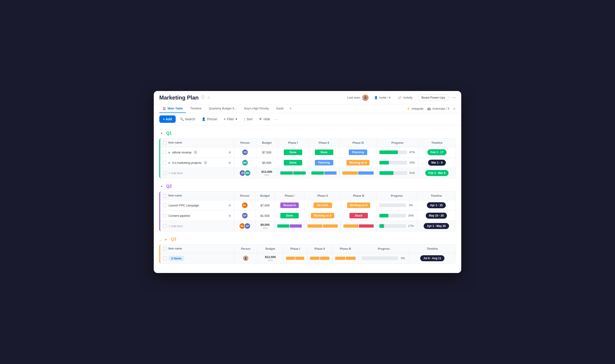 Image resolution: width=615 pixels, height=364 pixels. Describe the element at coordinates (295, 249) in the screenshot. I see `col-phase1: Phase I` at that location.